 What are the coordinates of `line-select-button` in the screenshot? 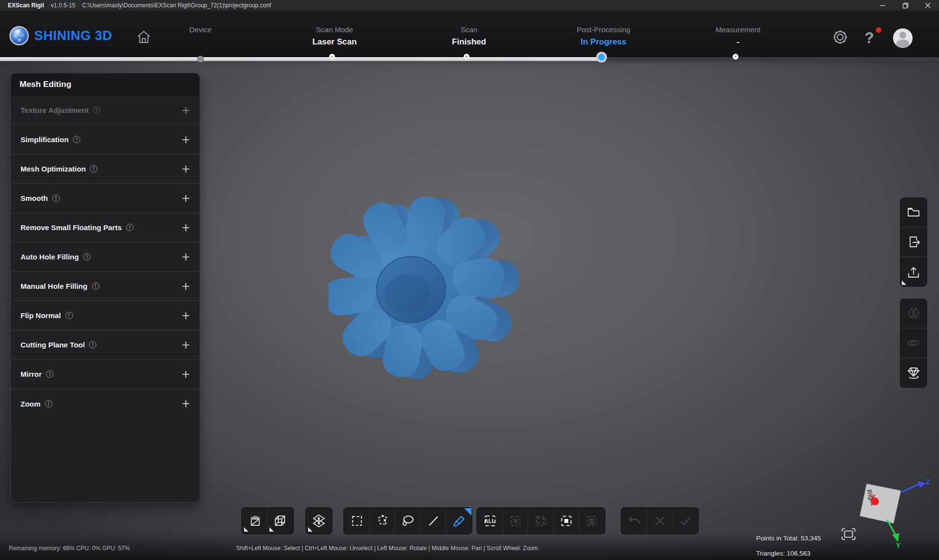 It's located at (433, 521).